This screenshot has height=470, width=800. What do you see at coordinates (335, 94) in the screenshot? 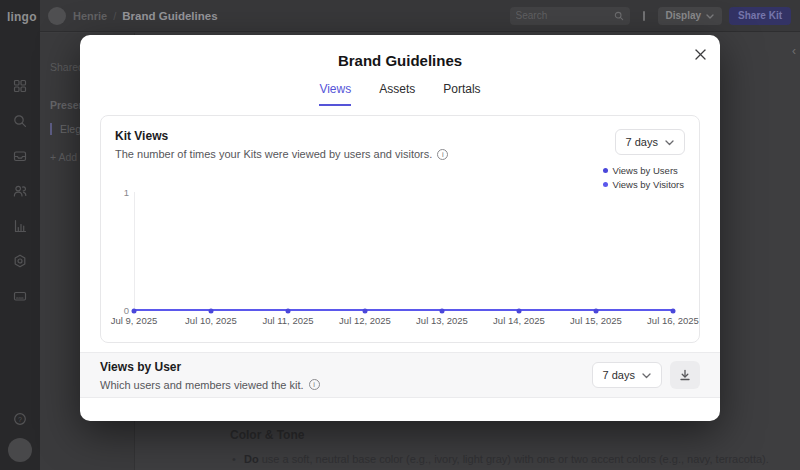
I see `tab-views: Views` at bounding box center [335, 94].